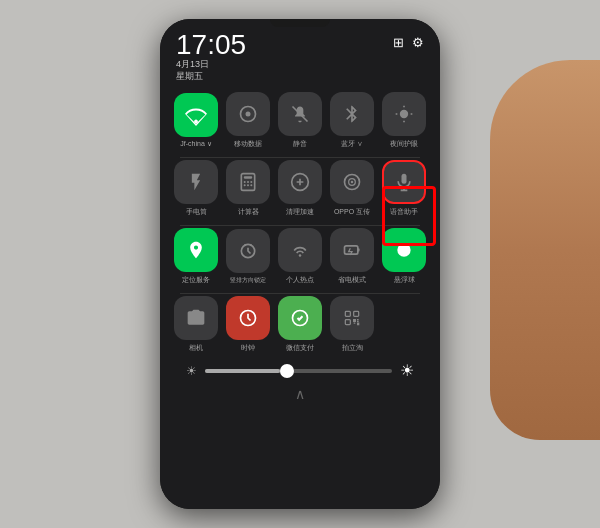 Image resolution: width=600 pixels, height=528 pixels. What do you see at coordinates (196, 212) in the screenshot?
I see `flashlight-label: 手电筒` at bounding box center [196, 212].